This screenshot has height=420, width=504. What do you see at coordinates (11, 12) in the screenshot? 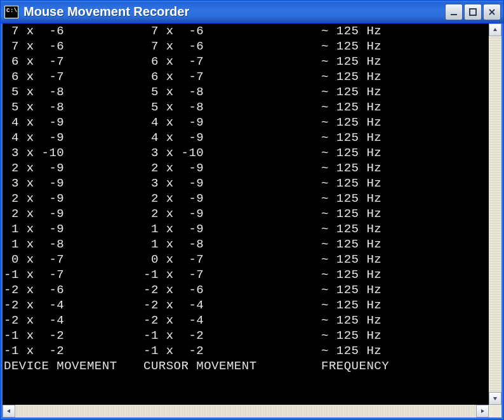
I see `app-icon: C:\` at bounding box center [11, 12].